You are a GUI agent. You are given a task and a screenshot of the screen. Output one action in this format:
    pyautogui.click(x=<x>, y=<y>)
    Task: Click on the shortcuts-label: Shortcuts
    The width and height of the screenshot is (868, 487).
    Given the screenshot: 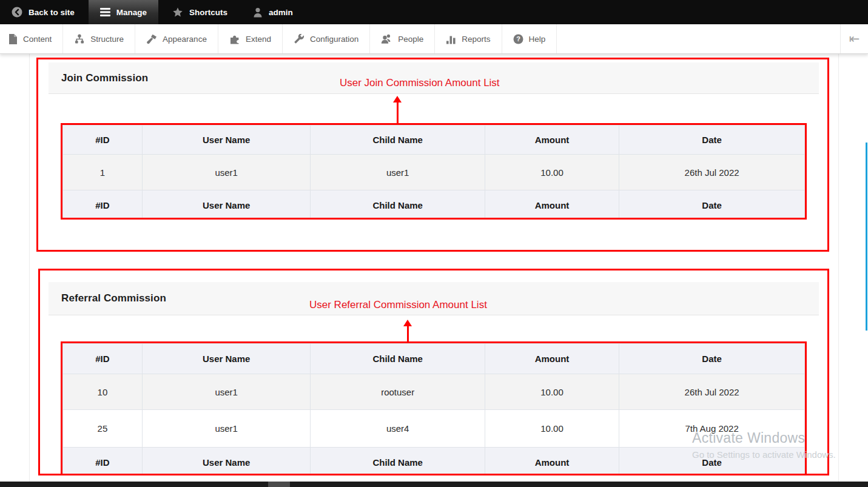 What is the action you would take?
    pyautogui.click(x=209, y=12)
    